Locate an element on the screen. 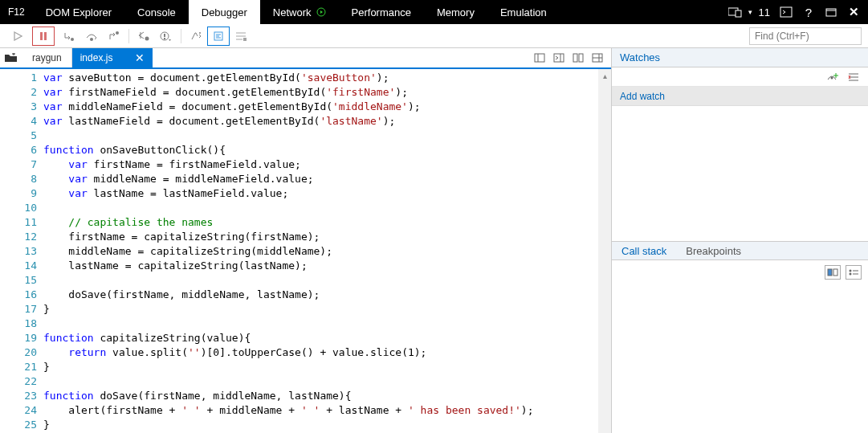 Image resolution: width=868 pixels, height=433 pixels. line-number: 21 is located at coordinates (22, 367).